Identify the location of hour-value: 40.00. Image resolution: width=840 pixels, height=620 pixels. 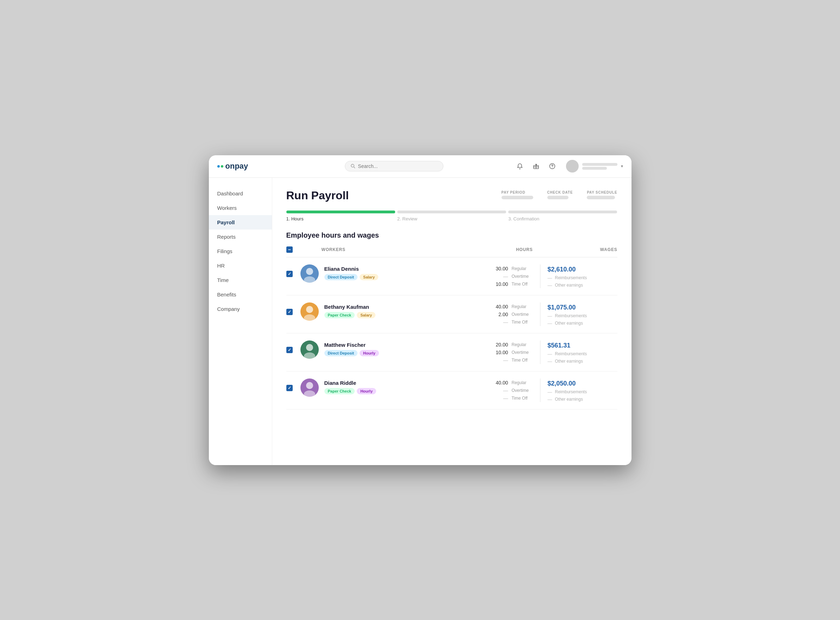
(502, 307).